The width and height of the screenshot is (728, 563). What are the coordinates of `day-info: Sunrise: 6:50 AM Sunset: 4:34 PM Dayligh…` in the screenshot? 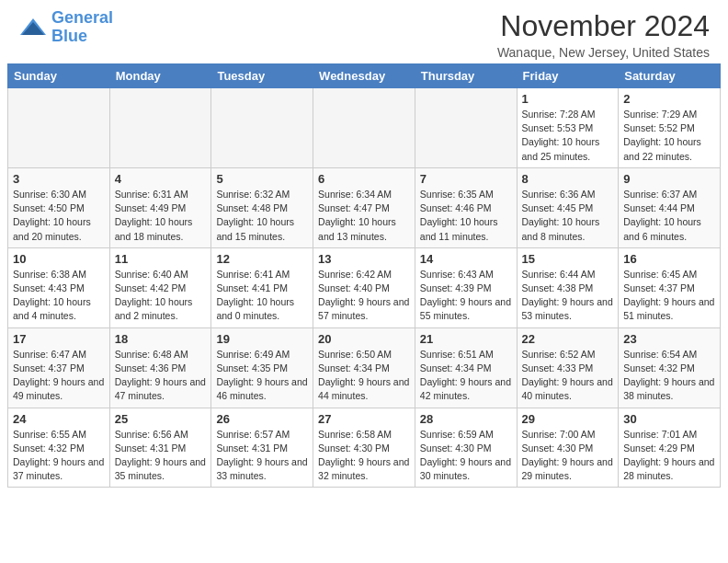 It's located at (364, 375).